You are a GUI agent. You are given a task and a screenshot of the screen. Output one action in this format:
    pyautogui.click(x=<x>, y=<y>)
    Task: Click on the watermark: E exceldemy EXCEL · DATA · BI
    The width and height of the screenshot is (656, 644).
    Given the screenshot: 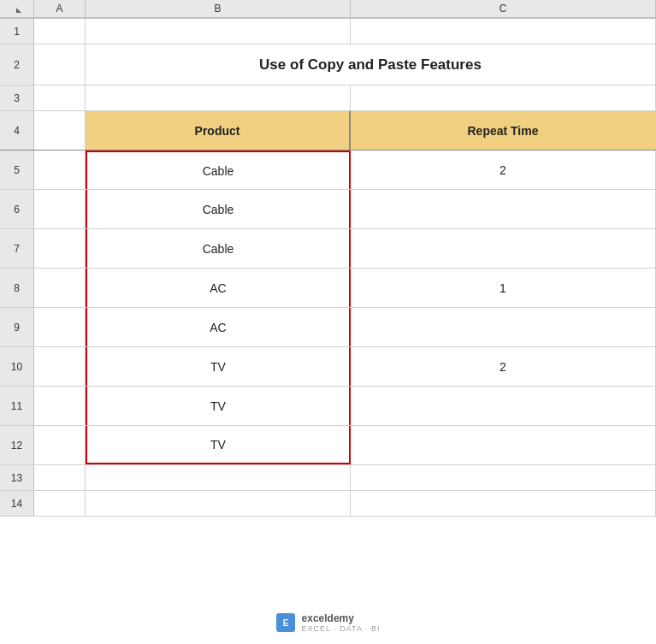 What is the action you would take?
    pyautogui.click(x=328, y=623)
    